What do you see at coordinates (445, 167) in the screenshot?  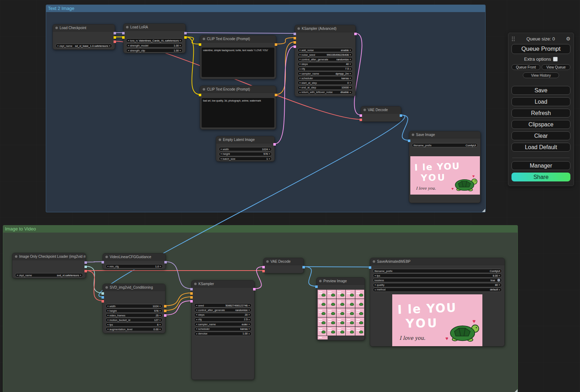 I see `node-save-image: Save Imagefilename_prefixComfyUI I le YO…` at bounding box center [445, 167].